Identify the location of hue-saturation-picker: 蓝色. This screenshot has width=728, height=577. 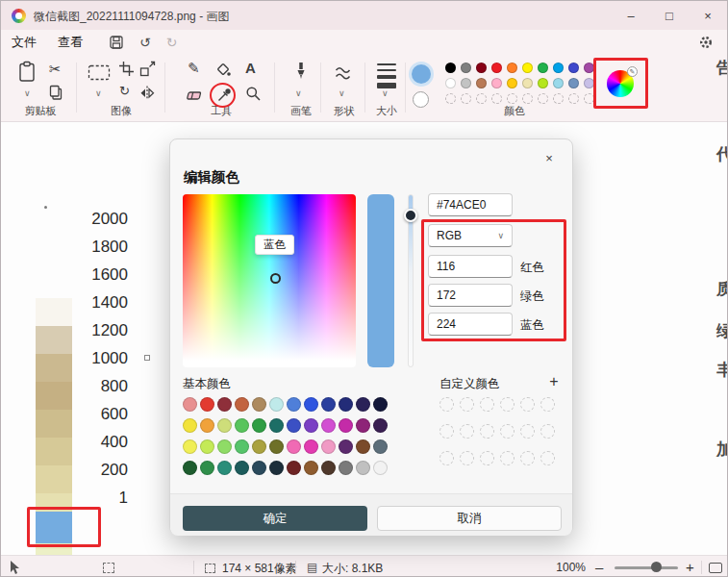
(269, 281).